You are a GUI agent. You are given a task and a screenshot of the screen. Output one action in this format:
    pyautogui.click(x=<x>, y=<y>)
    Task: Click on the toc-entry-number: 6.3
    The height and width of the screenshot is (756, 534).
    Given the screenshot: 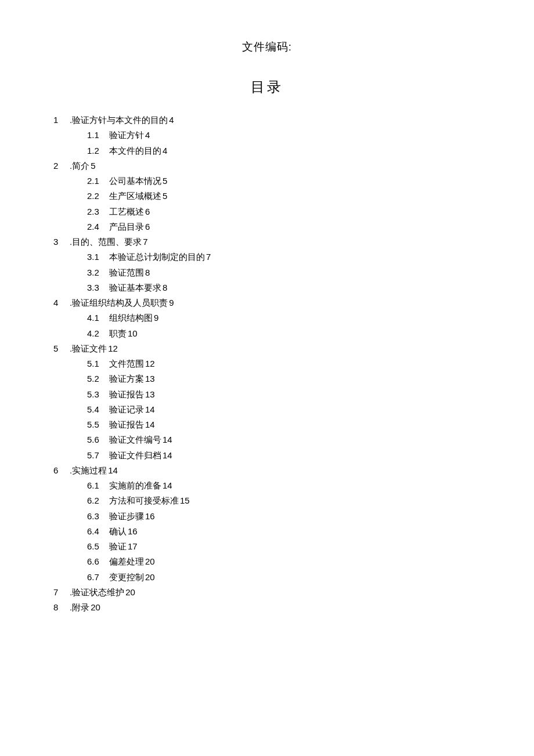 What is the action you would take?
    pyautogui.click(x=98, y=516)
    